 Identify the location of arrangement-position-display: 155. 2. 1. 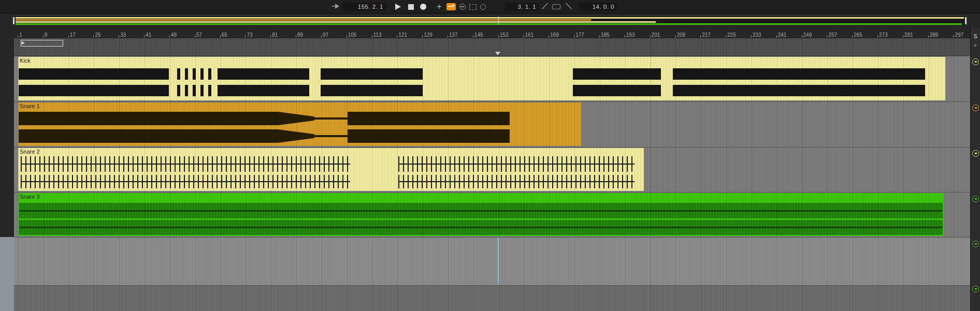
(365, 7).